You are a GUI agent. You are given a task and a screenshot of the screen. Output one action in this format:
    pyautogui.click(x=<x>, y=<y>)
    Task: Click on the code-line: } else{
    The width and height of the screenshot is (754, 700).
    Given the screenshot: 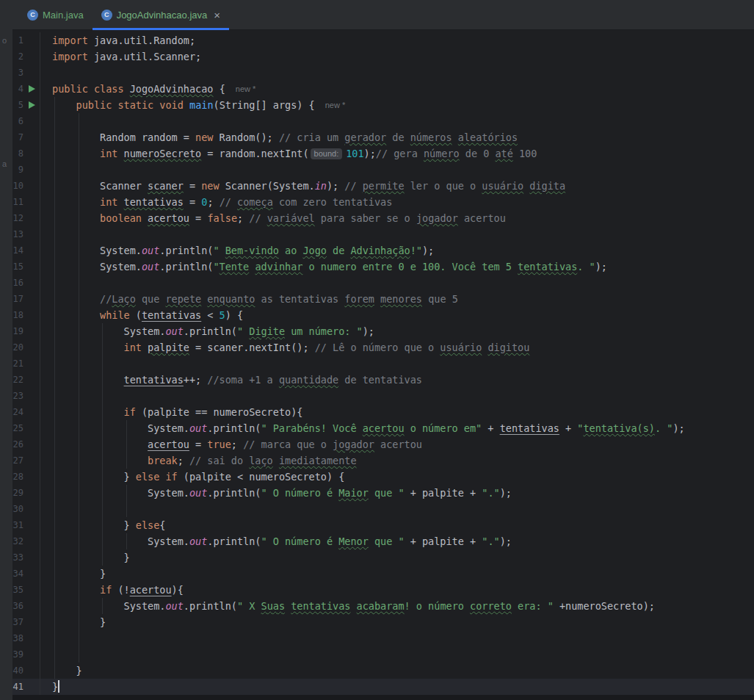 What is the action you would take?
    pyautogui.click(x=397, y=525)
    